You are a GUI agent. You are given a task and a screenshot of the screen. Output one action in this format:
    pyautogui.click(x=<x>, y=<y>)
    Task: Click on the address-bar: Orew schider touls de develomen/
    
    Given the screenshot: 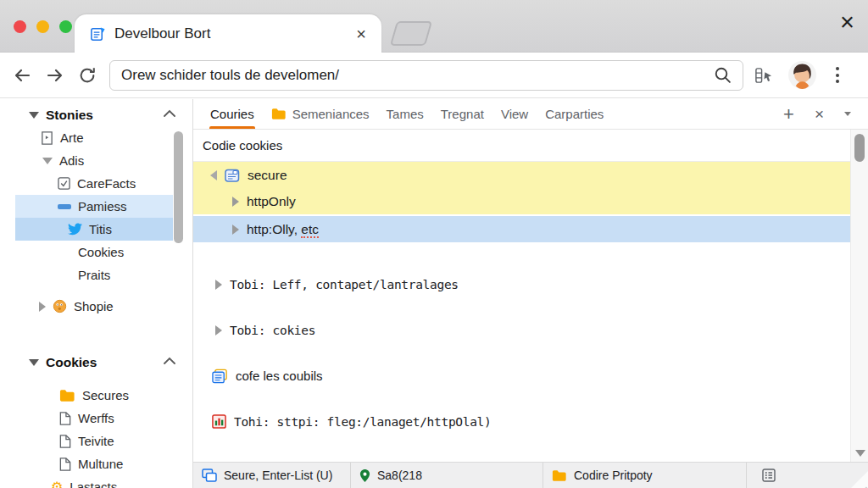 What is the action you would take?
    pyautogui.click(x=426, y=75)
    